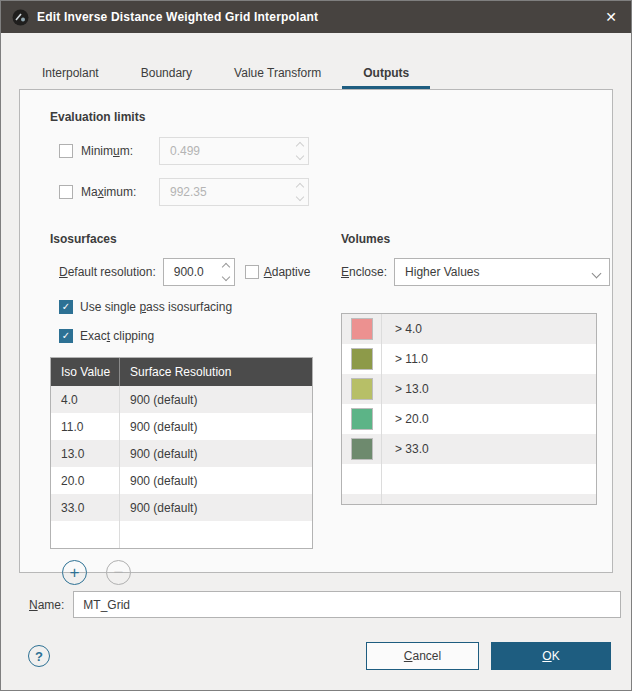 The height and width of the screenshot is (691, 632). Describe the element at coordinates (166, 74) in the screenshot. I see `tab-boundary: Boundary` at that location.